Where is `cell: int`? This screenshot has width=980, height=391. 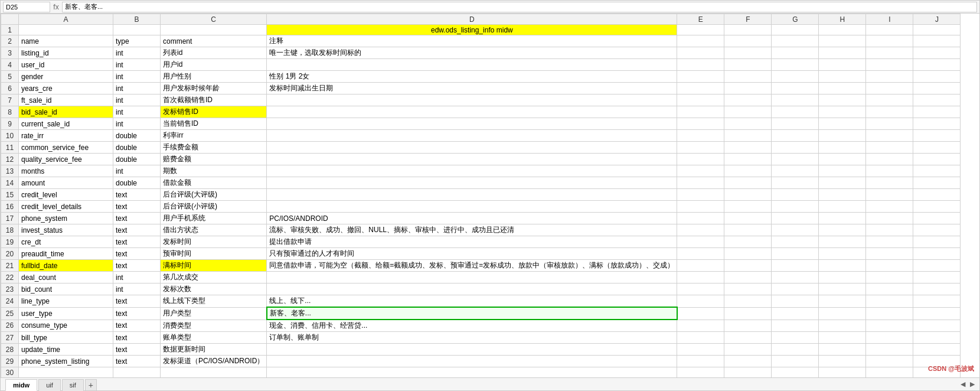 cell: int is located at coordinates (137, 112).